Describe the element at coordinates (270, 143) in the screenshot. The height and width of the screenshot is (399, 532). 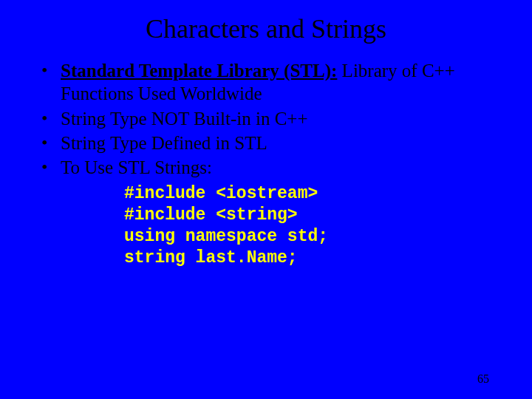
I see `bullet-item: String Type Defined in STL` at that location.